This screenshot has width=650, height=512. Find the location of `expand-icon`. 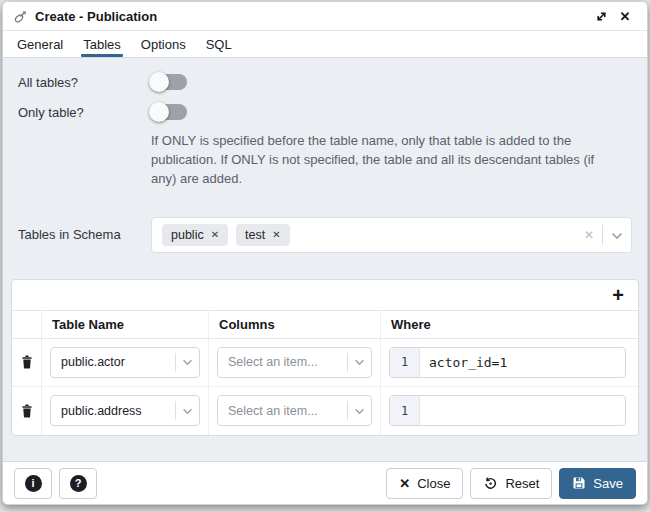

expand-icon is located at coordinates (601, 16).